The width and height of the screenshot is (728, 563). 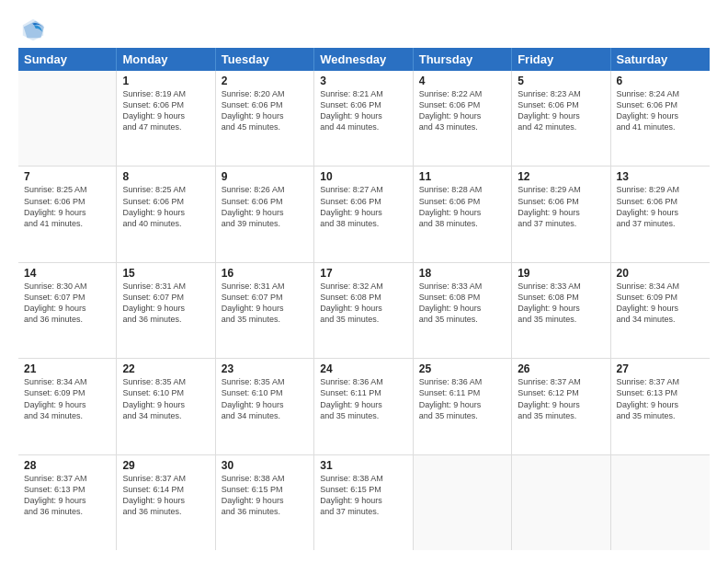 I want to click on day-info-line-1: Sunset: 6:10 PM, so click(x=265, y=393).